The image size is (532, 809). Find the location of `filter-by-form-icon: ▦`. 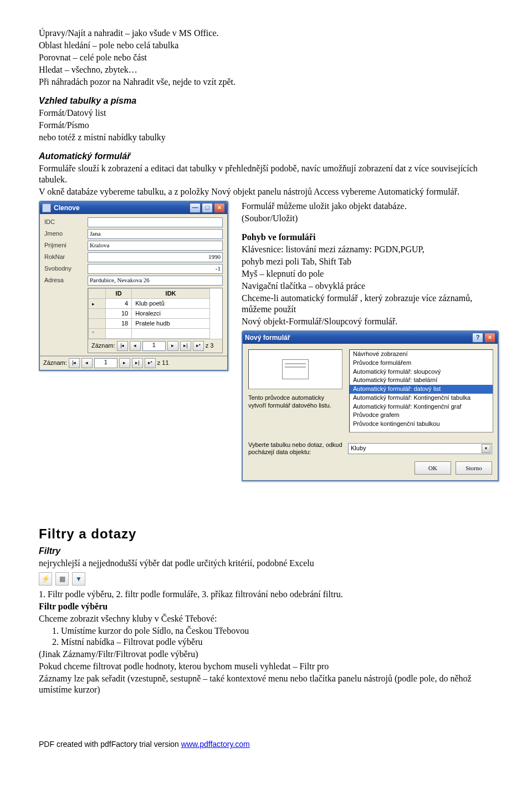

filter-by-form-icon: ▦ is located at coordinates (62, 579).